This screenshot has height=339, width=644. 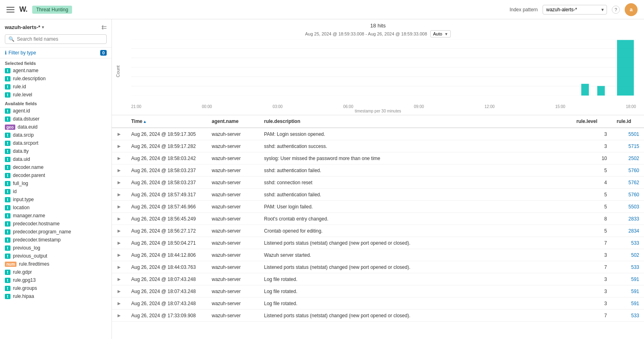 What do you see at coordinates (378, 183) in the screenshot?
I see `table-row: ▶ Aug 26, 2024 @ 18:58:03.237 wazuh-serv…` at bounding box center [378, 183].